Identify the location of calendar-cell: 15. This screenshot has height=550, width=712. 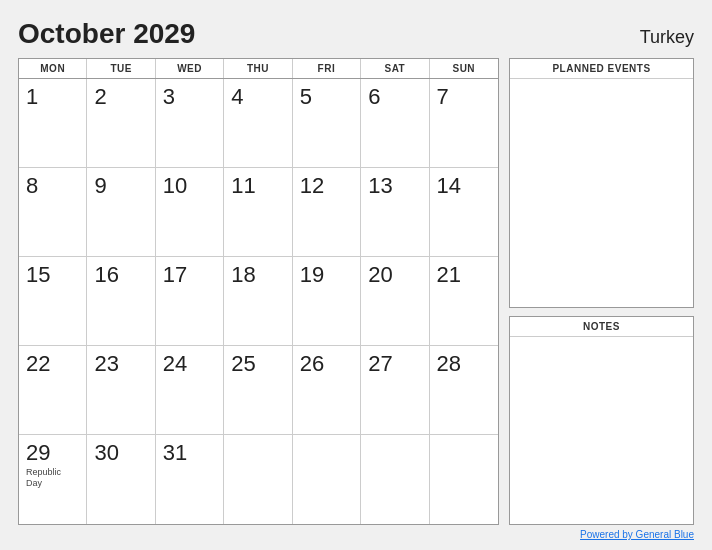
(53, 302).